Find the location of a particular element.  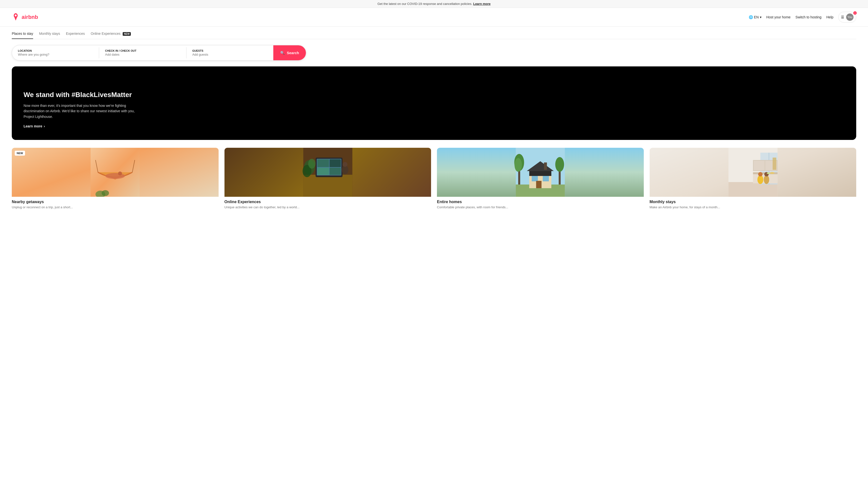

banner-text: Get the latest on our COVID-19 response … is located at coordinates (425, 4).